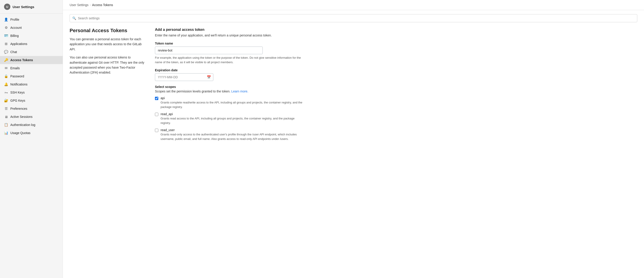 This screenshot has width=644, height=278. Describe the element at coordinates (6, 60) in the screenshot. I see `sidebar-icon-access-tokens: 🔑` at that location.